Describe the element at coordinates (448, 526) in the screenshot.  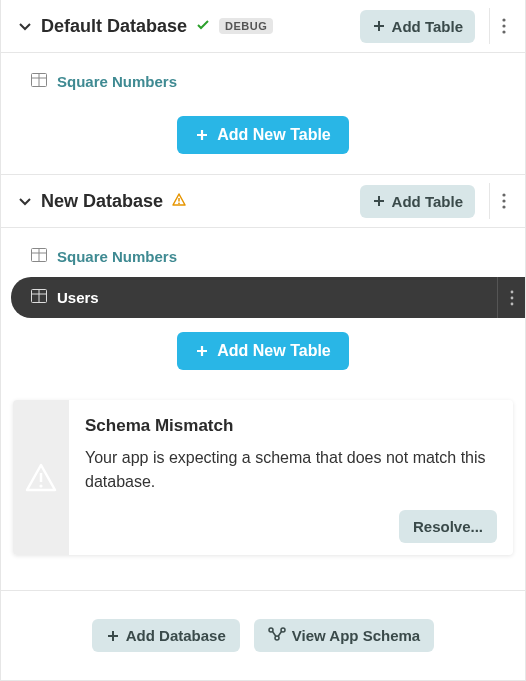
I see `resolve-label: Resolve...` at that location.